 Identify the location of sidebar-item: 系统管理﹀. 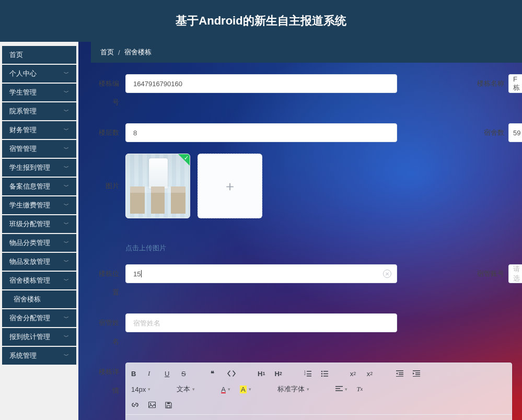
(39, 356).